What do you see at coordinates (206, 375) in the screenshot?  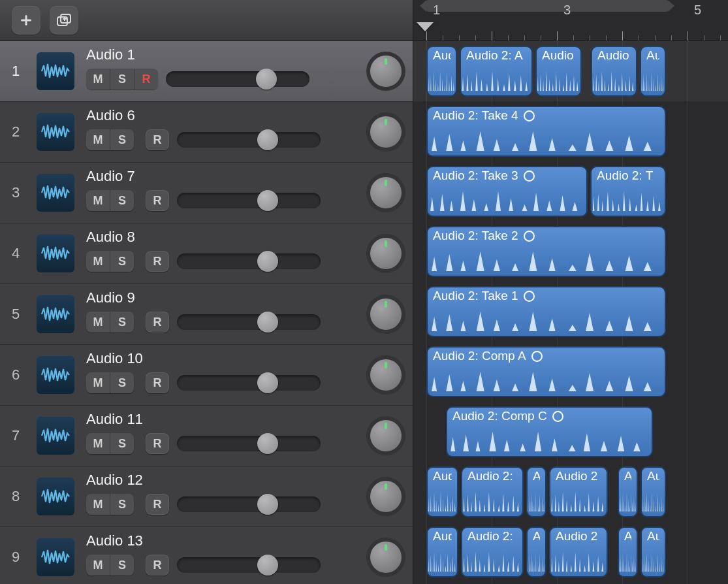 I see `track-header-row: 6 Audio 10 M S R` at bounding box center [206, 375].